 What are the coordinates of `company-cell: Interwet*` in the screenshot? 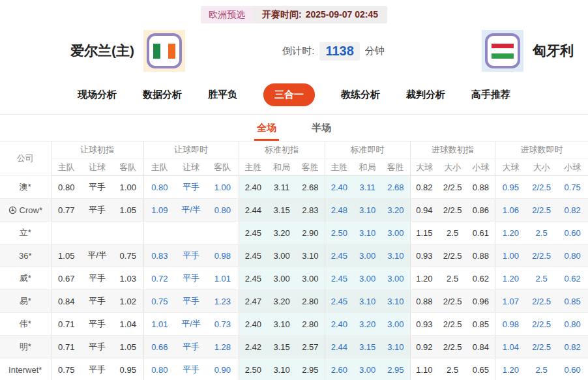 It's located at (25, 369).